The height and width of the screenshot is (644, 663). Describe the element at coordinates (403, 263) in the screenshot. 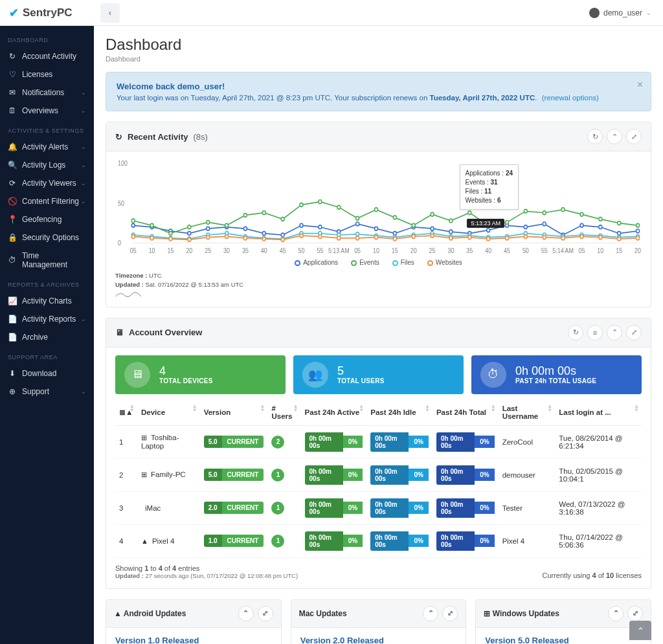

I see `legend-item: Files` at that location.